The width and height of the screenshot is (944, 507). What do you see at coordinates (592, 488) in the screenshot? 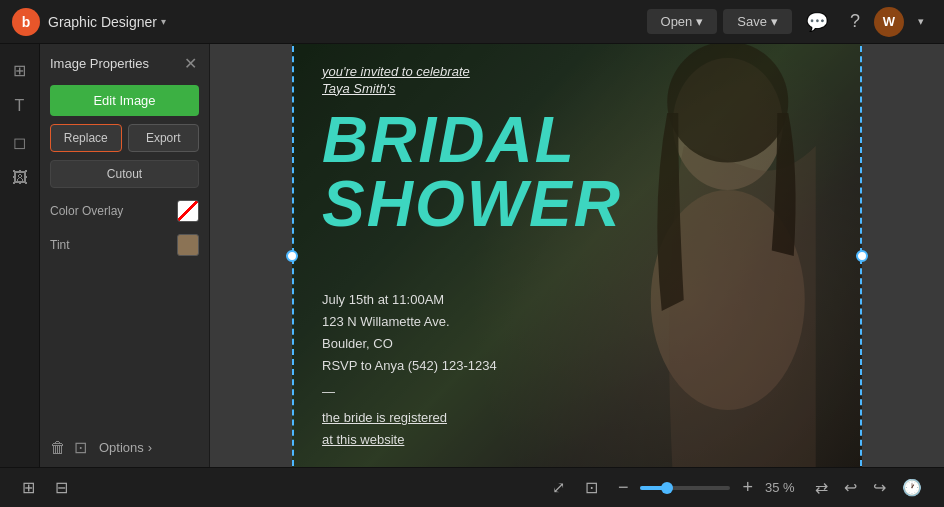
I see `fullscreen-icon: ⊡` at bounding box center [592, 488].